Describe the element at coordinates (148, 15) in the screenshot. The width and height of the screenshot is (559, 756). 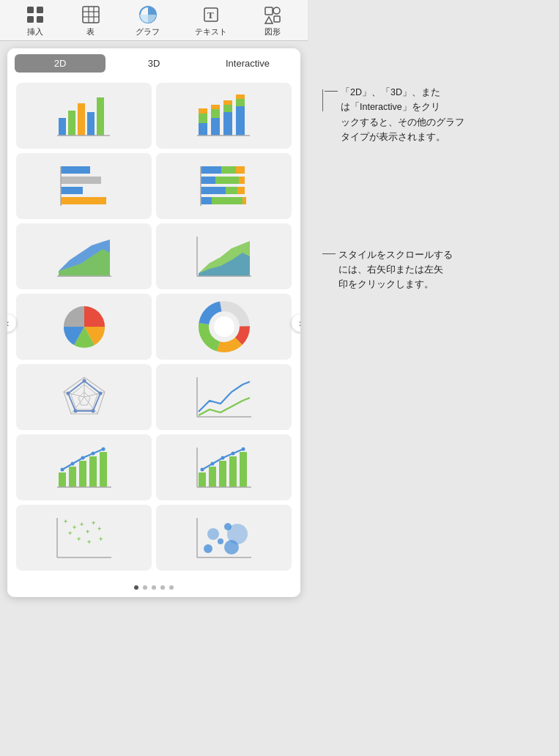
I see `chart-icon` at that location.